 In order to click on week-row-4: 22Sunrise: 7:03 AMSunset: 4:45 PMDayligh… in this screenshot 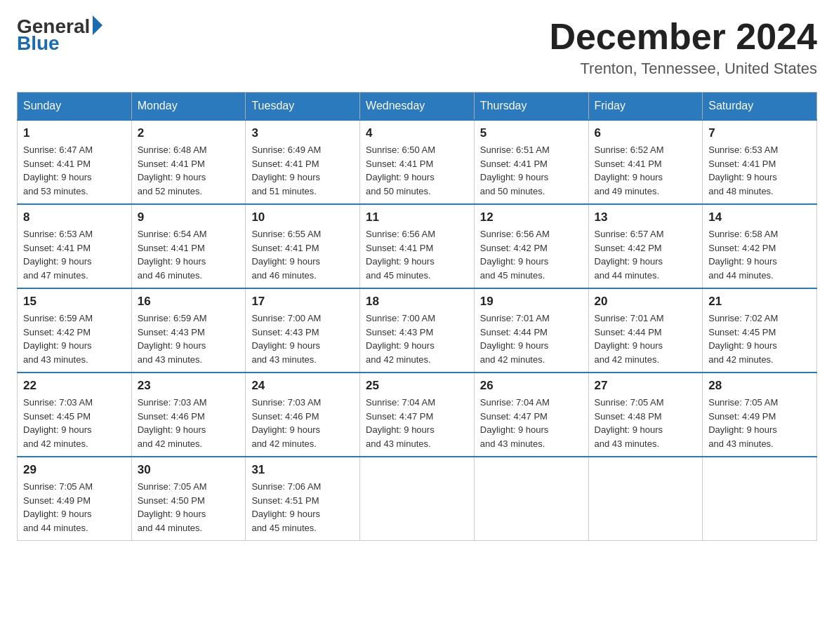, I will do `click(417, 415)`.